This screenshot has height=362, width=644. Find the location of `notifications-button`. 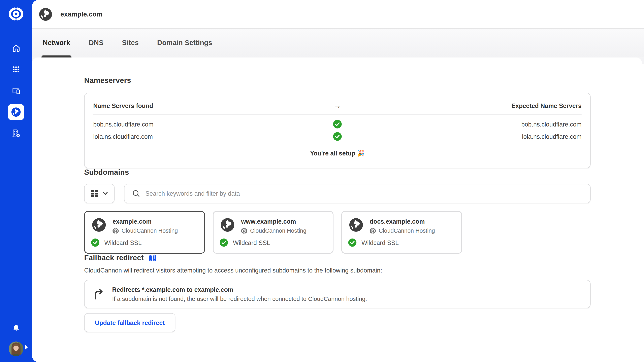

notifications-button is located at coordinates (16, 328).